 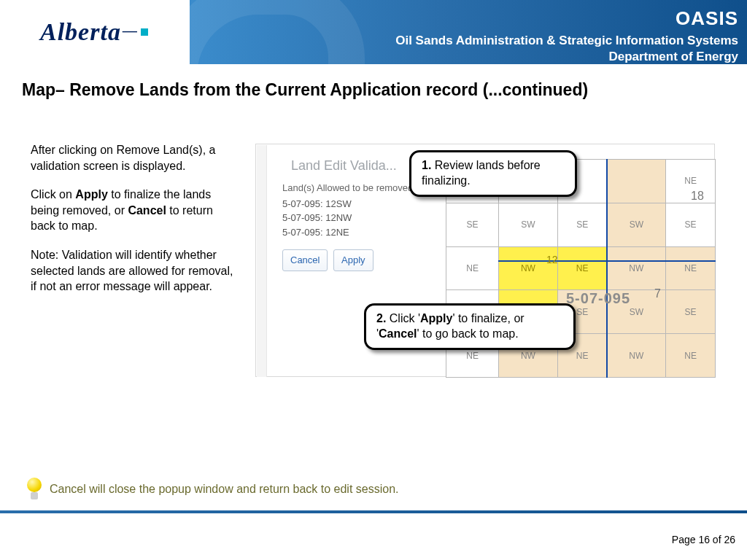 What do you see at coordinates (636, 182) in the screenshot?
I see `grid-cell` at bounding box center [636, 182].